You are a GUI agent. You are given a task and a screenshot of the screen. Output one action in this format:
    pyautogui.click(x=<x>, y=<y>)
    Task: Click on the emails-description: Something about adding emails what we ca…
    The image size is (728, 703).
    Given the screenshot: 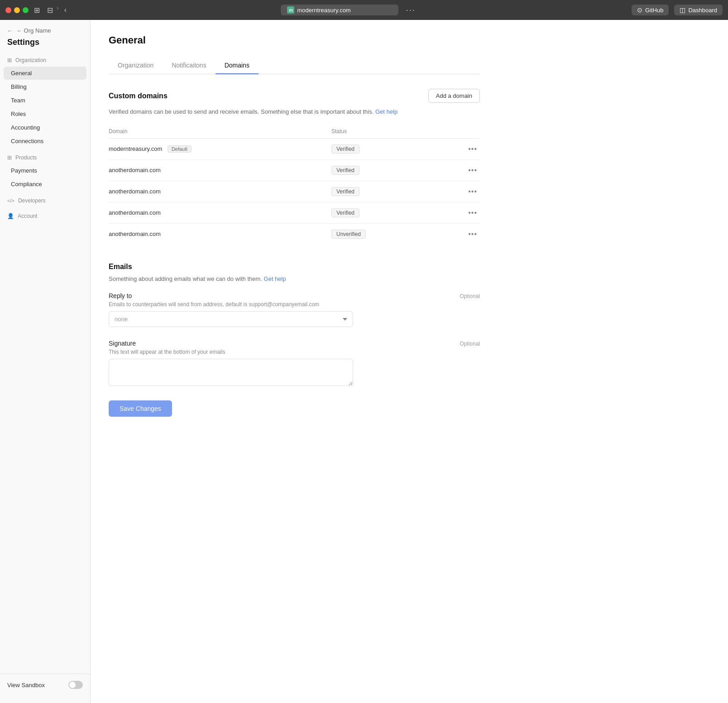 What is the action you would take?
    pyautogui.click(x=294, y=279)
    